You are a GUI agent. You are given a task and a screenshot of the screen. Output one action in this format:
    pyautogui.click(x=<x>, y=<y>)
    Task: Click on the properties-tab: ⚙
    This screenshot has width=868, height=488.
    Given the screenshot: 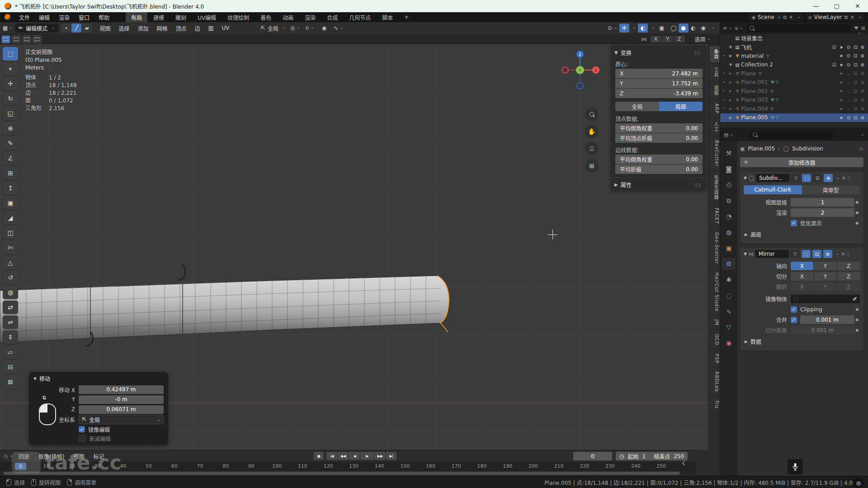 What is the action you would take?
    pyautogui.click(x=729, y=264)
    